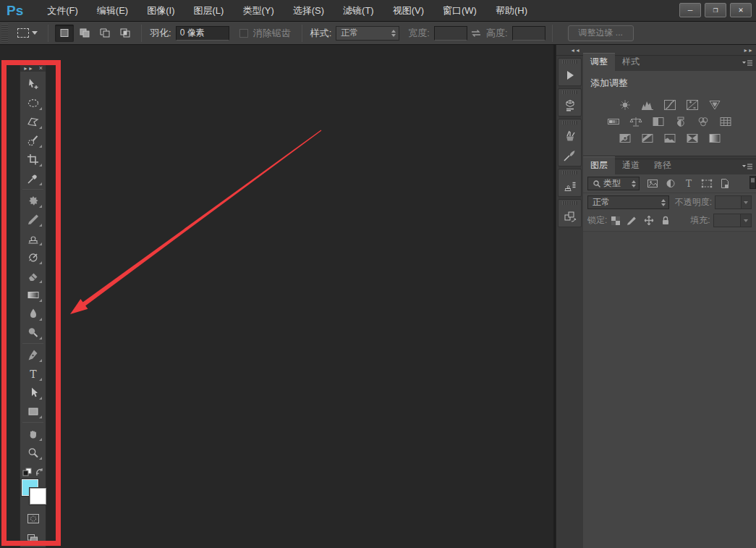  Describe the element at coordinates (33, 159) in the screenshot. I see `crop-tool` at that location.